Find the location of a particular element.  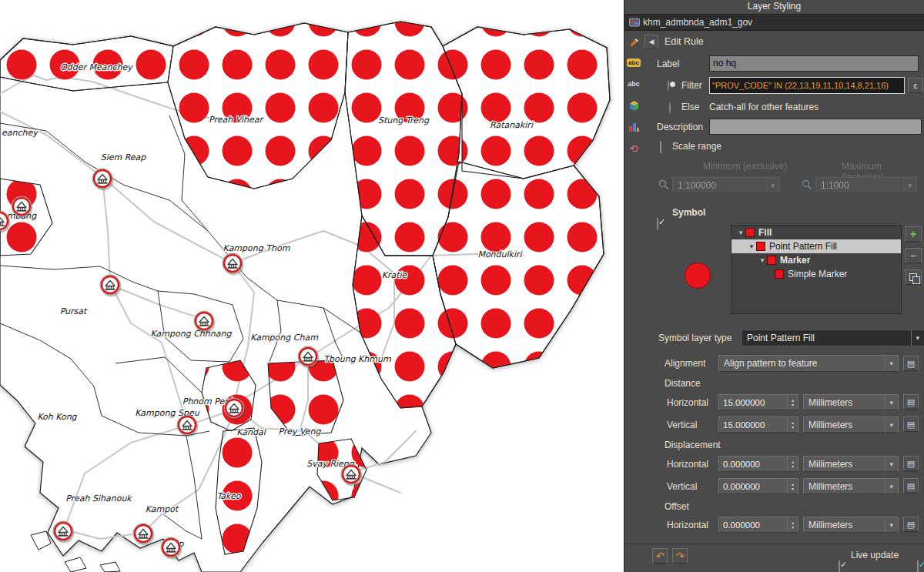

symbol-checkbox is located at coordinates (658, 224).